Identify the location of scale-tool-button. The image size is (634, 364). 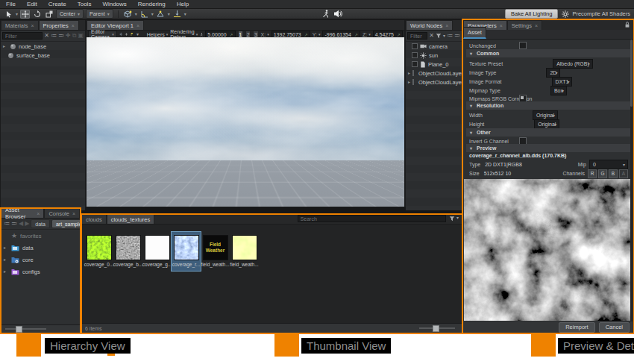
(49, 14).